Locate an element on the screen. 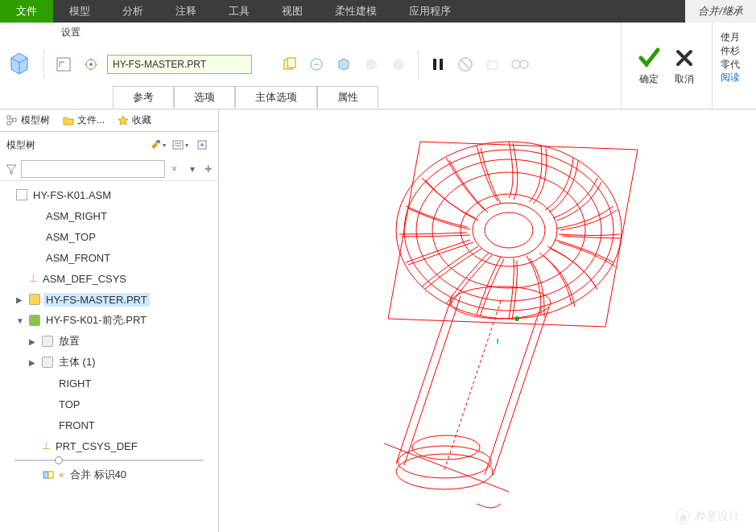  menu-app: 应用程序 is located at coordinates (430, 11).